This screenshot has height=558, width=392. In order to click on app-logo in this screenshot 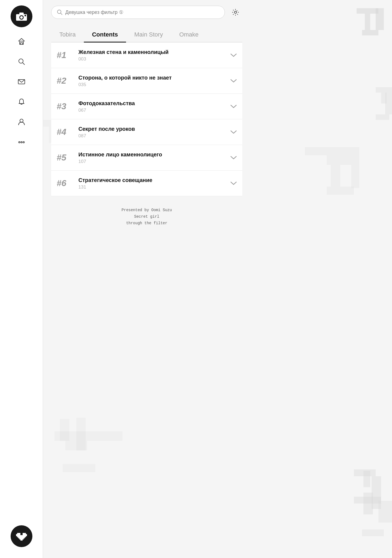, I will do `click(22, 16)`.